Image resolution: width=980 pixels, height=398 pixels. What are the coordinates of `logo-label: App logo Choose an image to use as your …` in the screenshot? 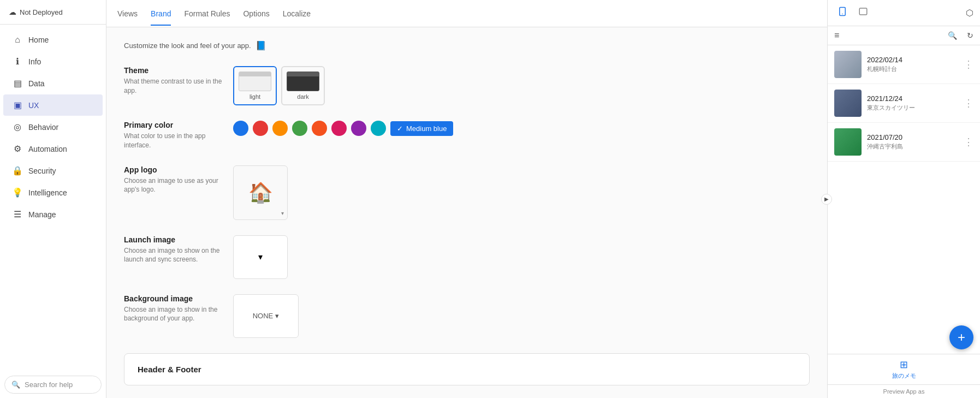 It's located at (179, 180).